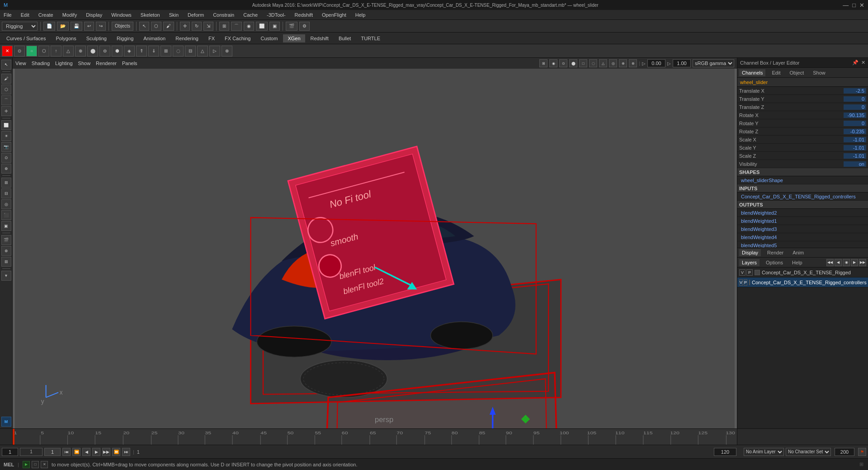 The height and width of the screenshot is (470, 868). I want to click on vp-ctrl-2: ◉, so click(553, 63).